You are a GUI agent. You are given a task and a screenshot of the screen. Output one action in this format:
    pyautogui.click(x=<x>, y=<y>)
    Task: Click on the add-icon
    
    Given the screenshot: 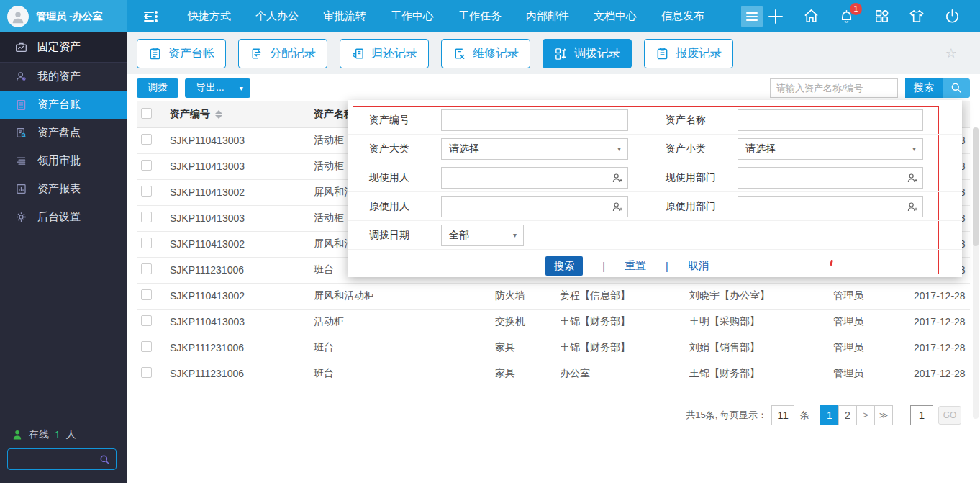 What is the action you would take?
    pyautogui.click(x=776, y=17)
    